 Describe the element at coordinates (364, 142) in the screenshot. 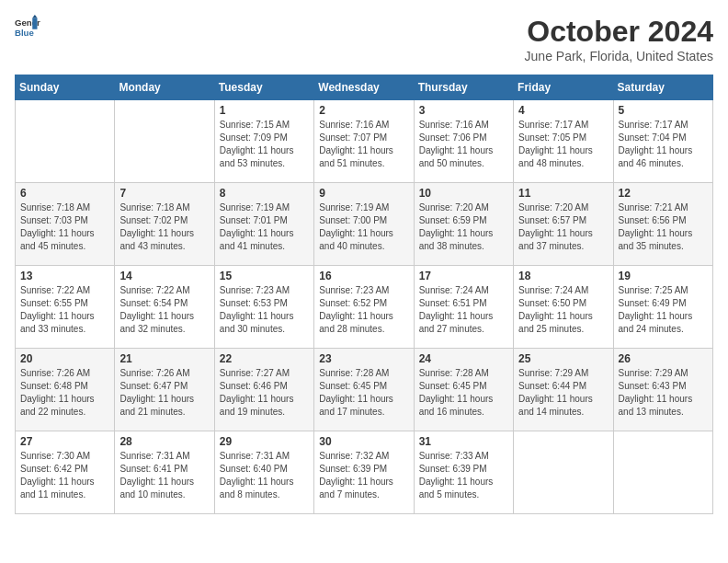

I see `calendar-week-1: 1Sunrise: 7:15 AM Sunset: 7:09 PM Daylig…` at that location.